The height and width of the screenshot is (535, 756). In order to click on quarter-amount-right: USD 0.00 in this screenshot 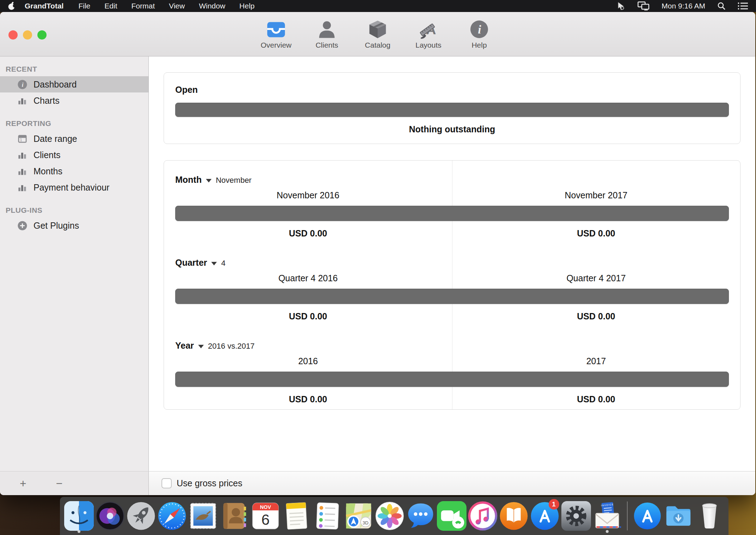, I will do `click(596, 316)`.